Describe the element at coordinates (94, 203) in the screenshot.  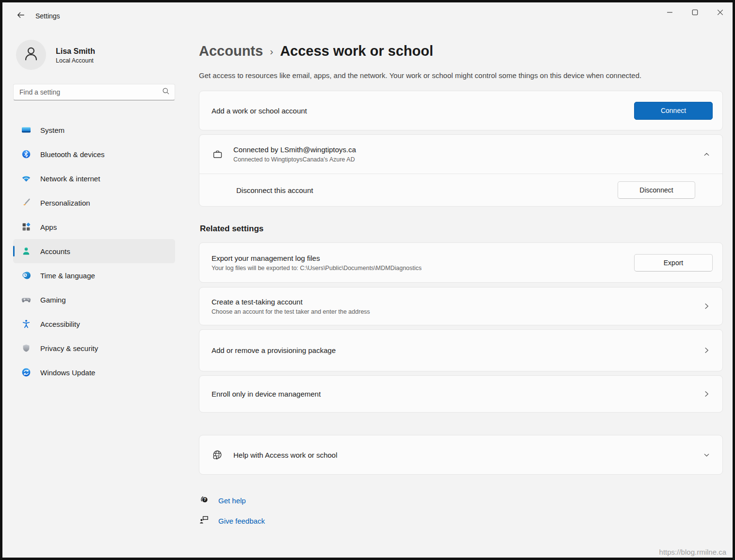
I see `sidebar-item-personalization: Personalization` at that location.